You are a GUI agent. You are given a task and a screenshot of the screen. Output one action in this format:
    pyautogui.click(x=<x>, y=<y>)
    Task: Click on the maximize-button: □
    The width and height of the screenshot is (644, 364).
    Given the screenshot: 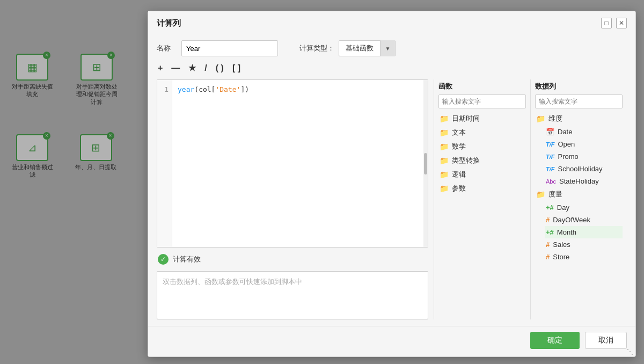 What is the action you would take?
    pyautogui.click(x=606, y=23)
    